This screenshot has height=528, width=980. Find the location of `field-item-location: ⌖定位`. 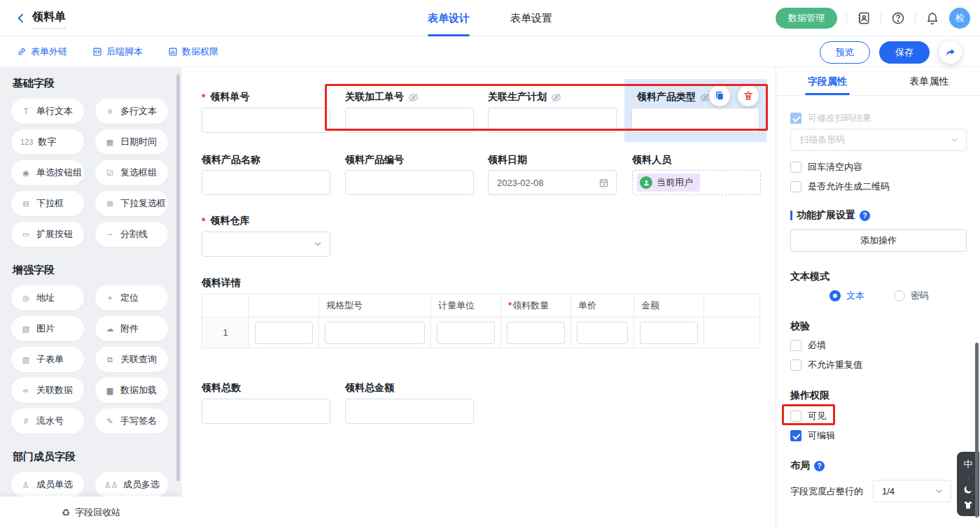

field-item-location: ⌖定位 is located at coordinates (132, 298).